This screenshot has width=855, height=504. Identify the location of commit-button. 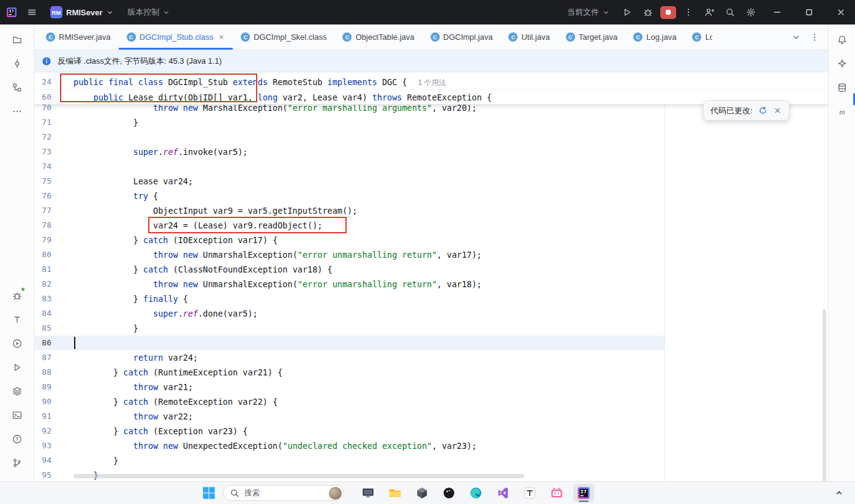
(17, 64).